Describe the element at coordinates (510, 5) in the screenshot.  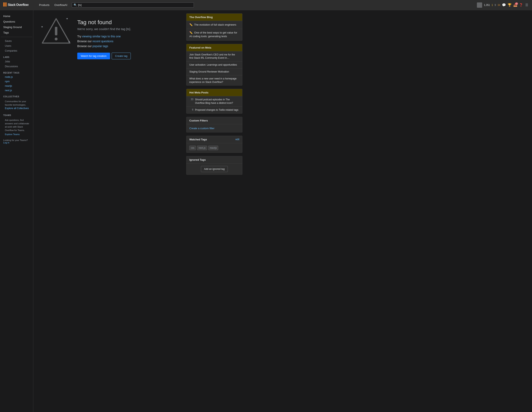
I see `achievements-icon: 🏆` at that location.